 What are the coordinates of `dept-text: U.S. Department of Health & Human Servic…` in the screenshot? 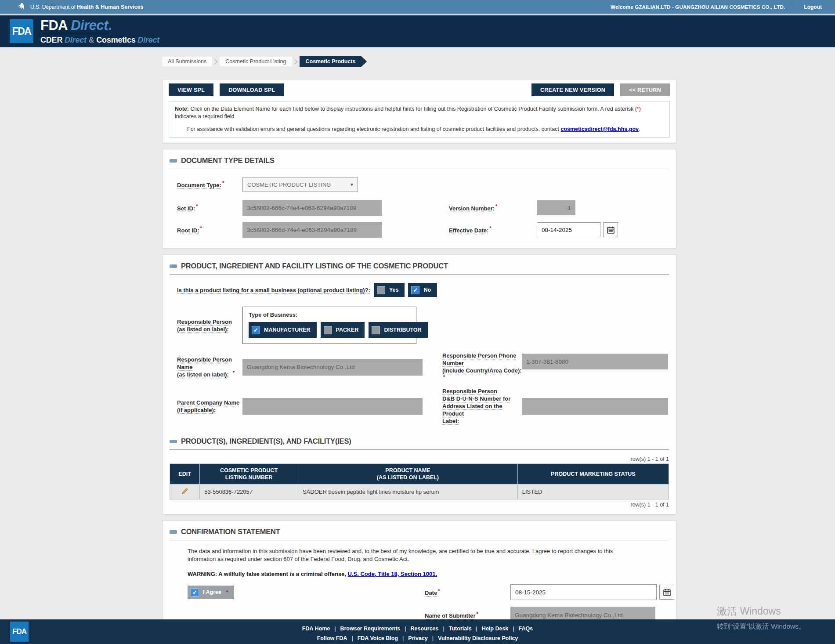 It's located at (87, 7).